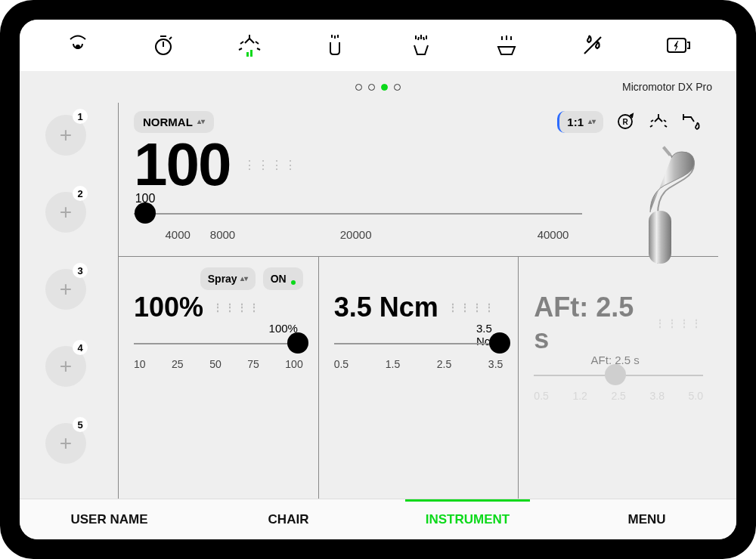 This screenshot has width=756, height=559. What do you see at coordinates (66, 135) in the screenshot?
I see `slot-1: +1` at bounding box center [66, 135].